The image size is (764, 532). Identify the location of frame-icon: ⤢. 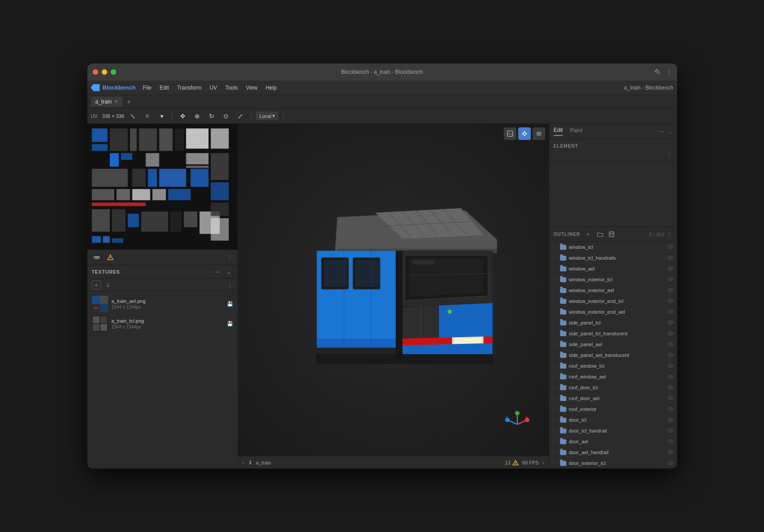
(240, 116).